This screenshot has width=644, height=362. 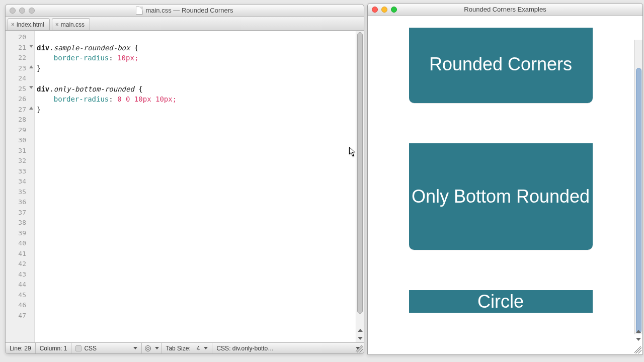 I want to click on zoom-icon, so click(x=32, y=11).